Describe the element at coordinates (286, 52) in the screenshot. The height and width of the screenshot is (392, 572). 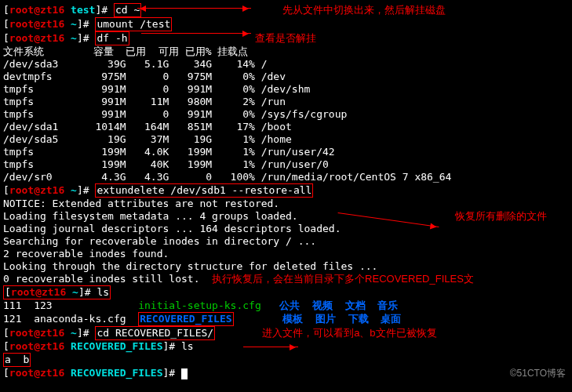
I see `df-header: 文件系统 容量 已用 可用 已用% 挂载点` at that location.